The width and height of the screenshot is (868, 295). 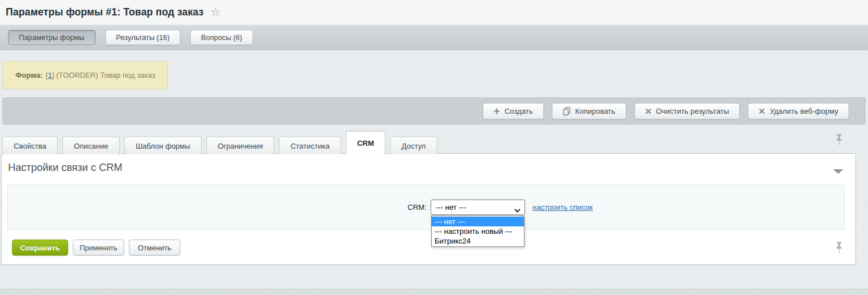 What do you see at coordinates (216, 12) in the screenshot?
I see `favorite-star-icon: ☆` at bounding box center [216, 12].